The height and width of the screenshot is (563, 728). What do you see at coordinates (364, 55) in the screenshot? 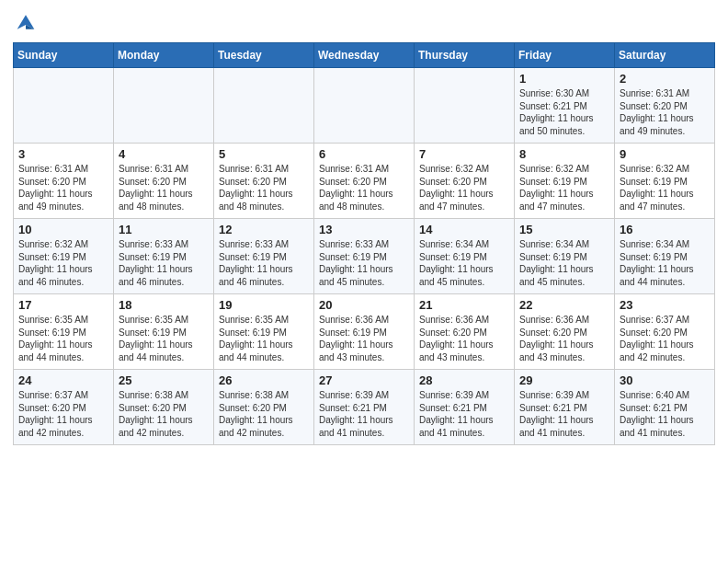
I see `weekday-header-row: SundayMondayTuesdayWednesdayThursdayFrid…` at bounding box center [364, 55].